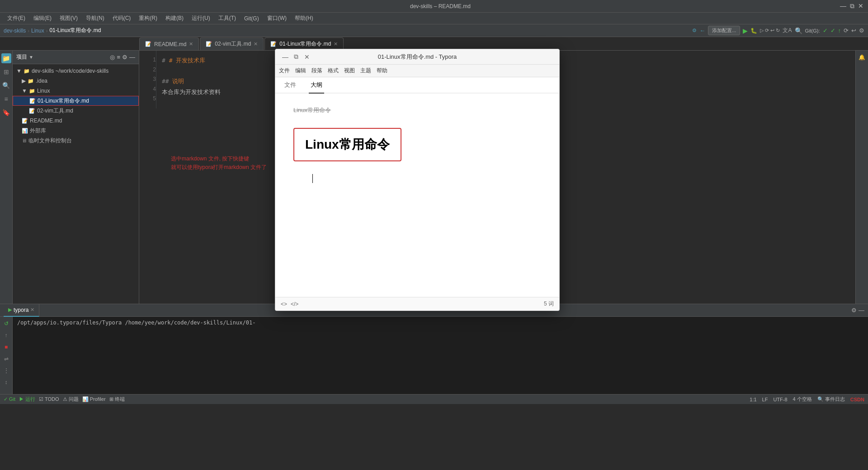 The width and height of the screenshot is (868, 470). What do you see at coordinates (854, 31) in the screenshot?
I see `git-undo-icon: ↩` at bounding box center [854, 31].